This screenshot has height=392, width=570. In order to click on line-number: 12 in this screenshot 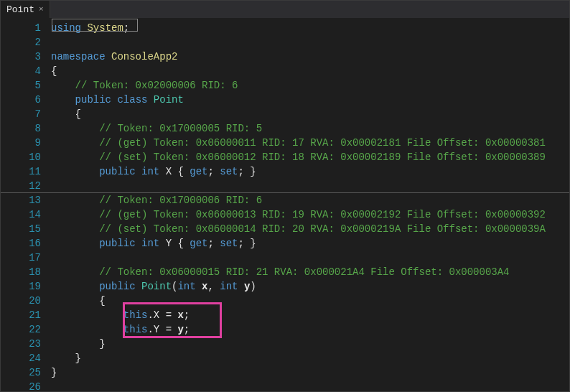, I will do `click(26, 186)`.